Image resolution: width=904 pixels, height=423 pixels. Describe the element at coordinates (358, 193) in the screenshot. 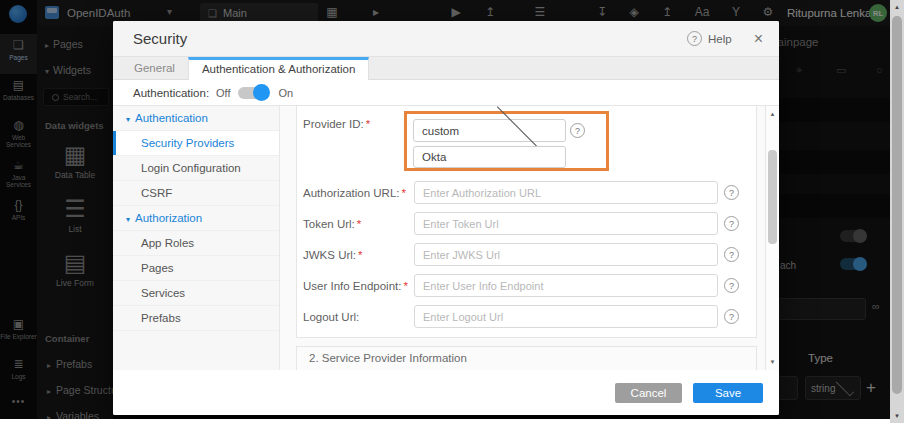

I see `field-label: Authorization URL:*` at that location.